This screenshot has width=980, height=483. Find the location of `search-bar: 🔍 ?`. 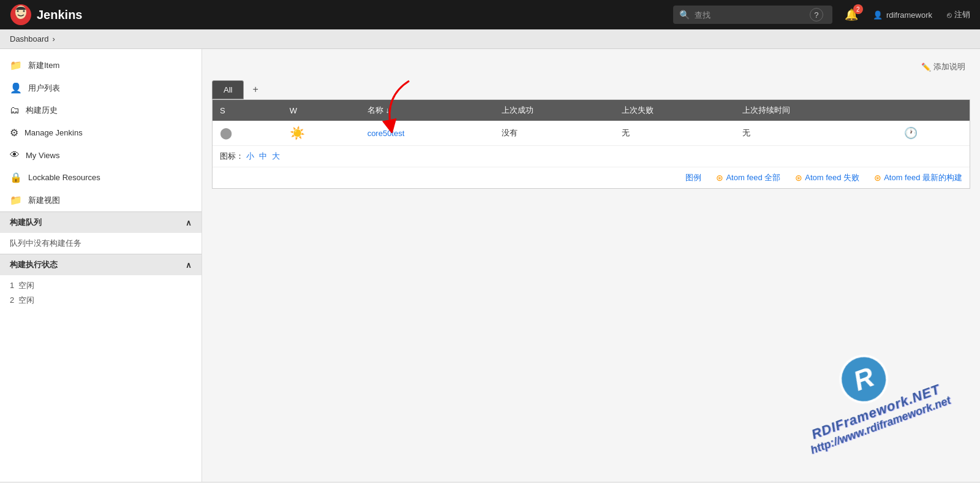

search-bar: 🔍 ? is located at coordinates (753, 15).